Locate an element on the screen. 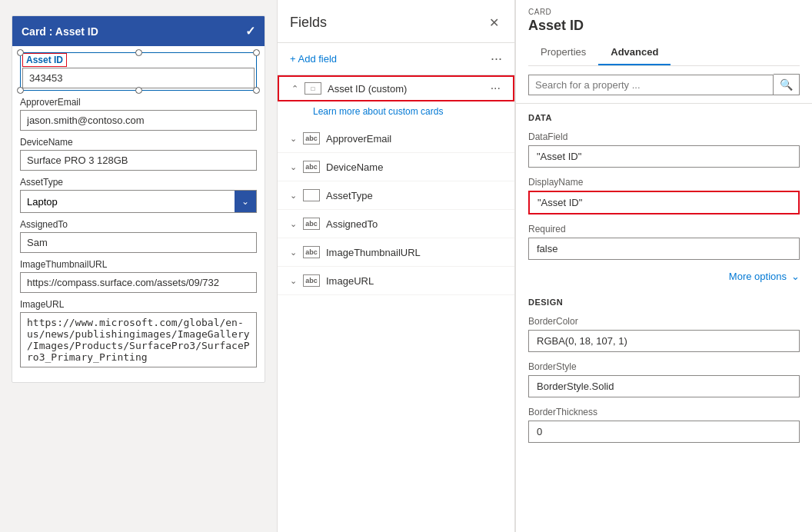  more-options-row: More options ⌄ is located at coordinates (664, 277).